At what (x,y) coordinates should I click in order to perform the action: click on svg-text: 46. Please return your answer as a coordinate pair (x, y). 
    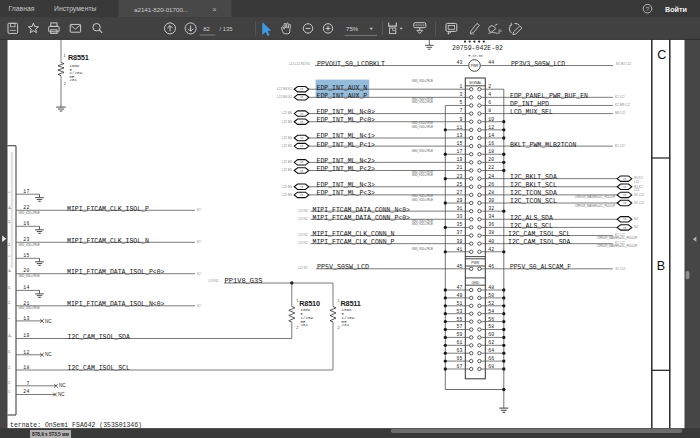
    Looking at the image, I should click on (491, 266).